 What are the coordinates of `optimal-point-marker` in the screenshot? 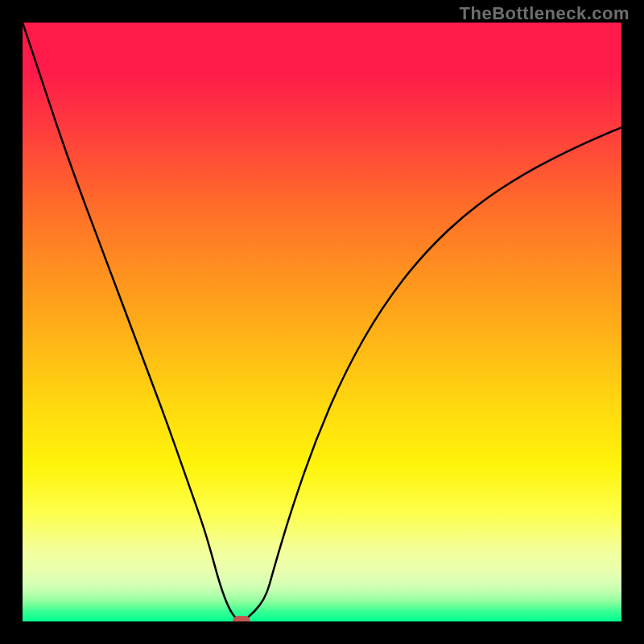 It's located at (242, 618).